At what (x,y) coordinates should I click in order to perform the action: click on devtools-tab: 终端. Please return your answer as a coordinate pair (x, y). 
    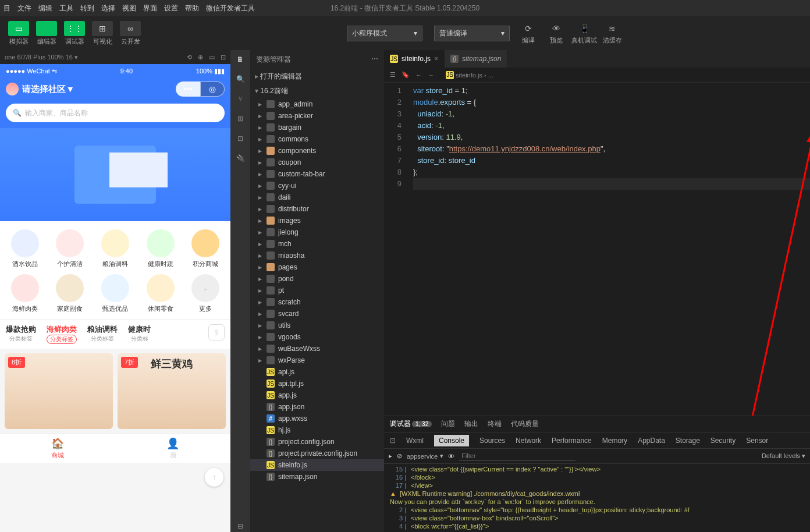
    Looking at the image, I should click on (495, 424).